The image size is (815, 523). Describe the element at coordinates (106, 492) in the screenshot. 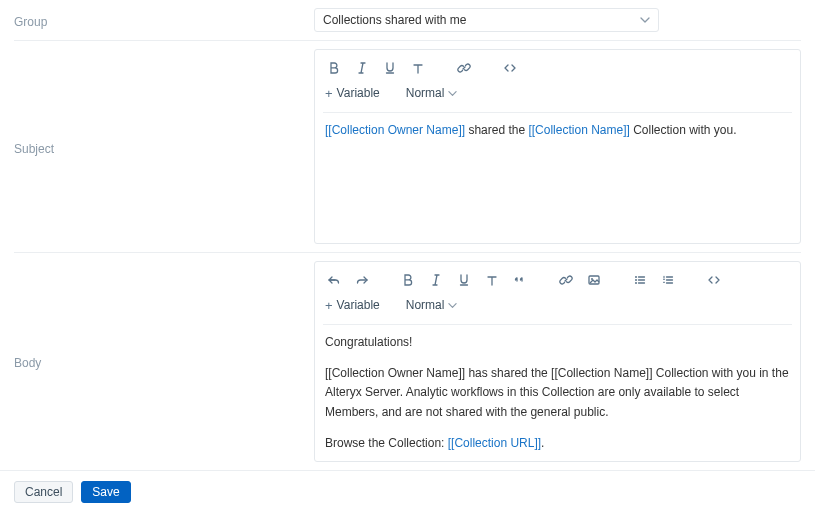

I see `save-button: Save` at that location.